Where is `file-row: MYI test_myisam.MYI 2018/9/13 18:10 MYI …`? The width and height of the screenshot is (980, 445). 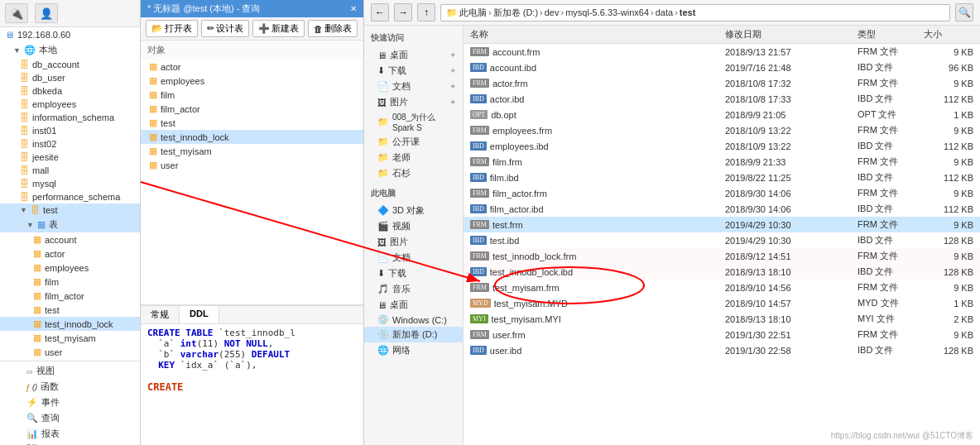
file-row: MYI test_myisam.MYI 2018/9/13 18:10 MYI … is located at coordinates (722, 319).